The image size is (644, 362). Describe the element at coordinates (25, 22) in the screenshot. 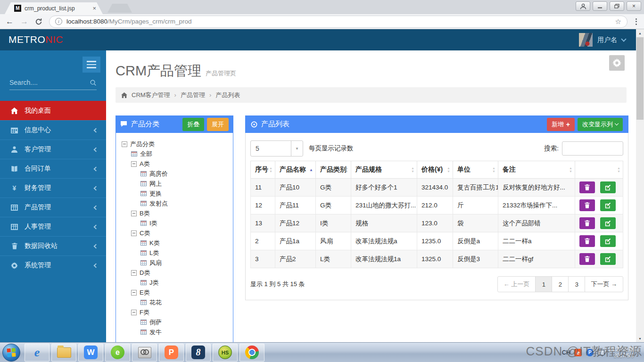

I see `forward-button: →` at that location.